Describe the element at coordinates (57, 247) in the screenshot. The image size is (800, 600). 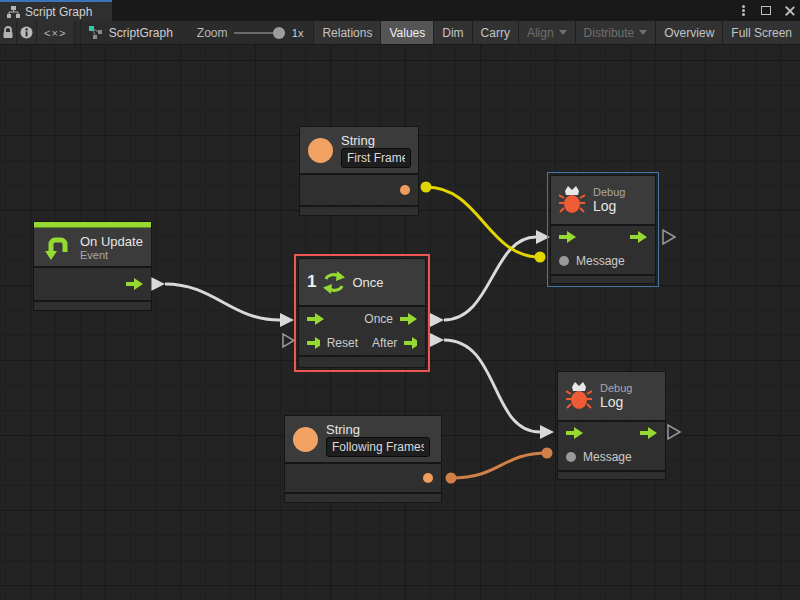
I see `on-update-loop-icon` at that location.